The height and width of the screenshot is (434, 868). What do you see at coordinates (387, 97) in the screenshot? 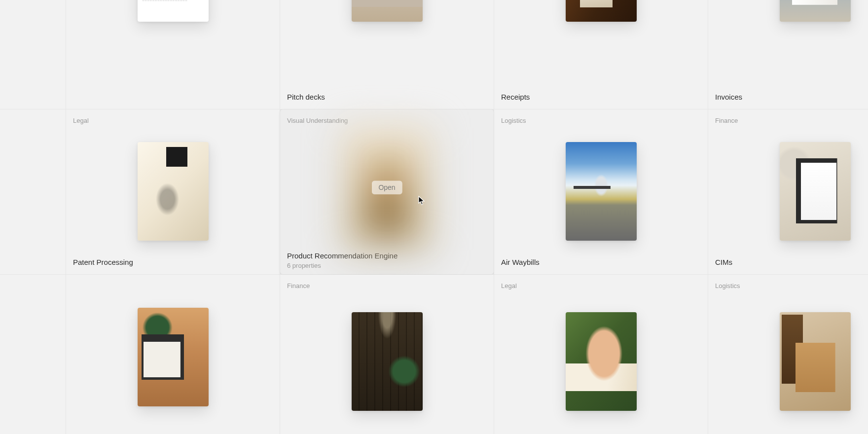
I see `card-title: Pitch decks` at bounding box center [387, 97].